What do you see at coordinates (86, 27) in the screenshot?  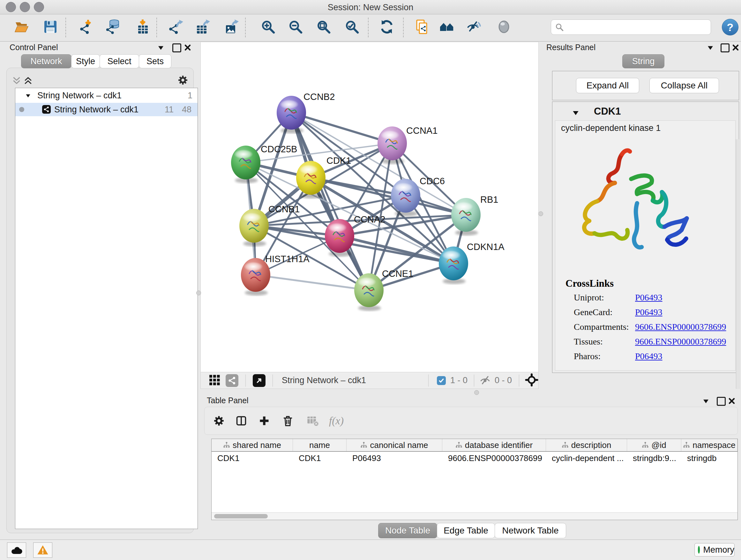 I see `import-network-file-icon` at bounding box center [86, 27].